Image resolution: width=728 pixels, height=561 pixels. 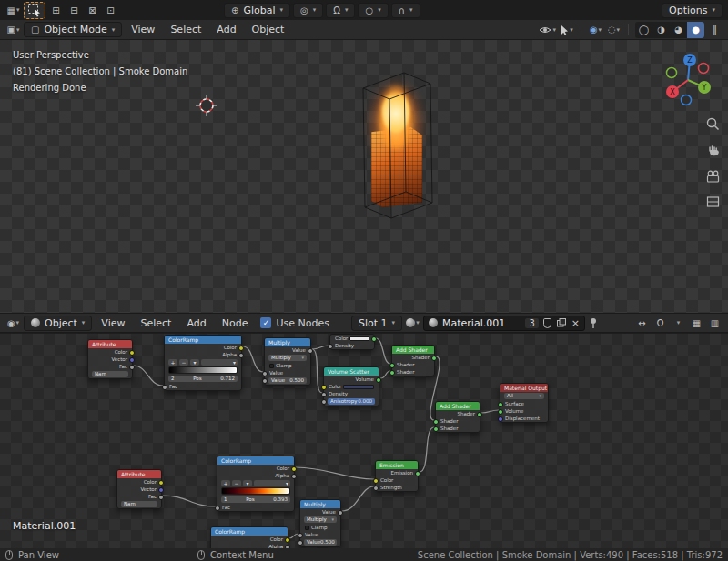 What do you see at coordinates (373, 11) in the screenshot?
I see `proportional-editing-dropdown: ○▾` at bounding box center [373, 11].